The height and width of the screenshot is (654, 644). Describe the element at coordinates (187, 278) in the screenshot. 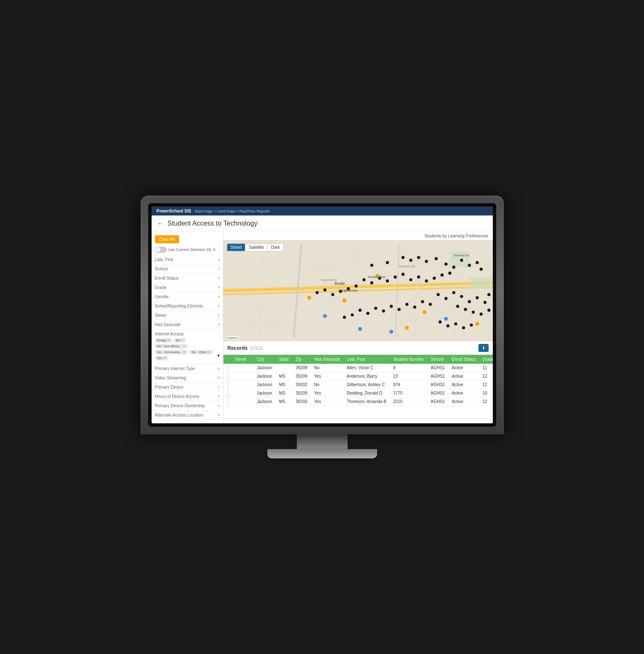

I see `filter-enroll-status: Enroll Status ▾` at that location.